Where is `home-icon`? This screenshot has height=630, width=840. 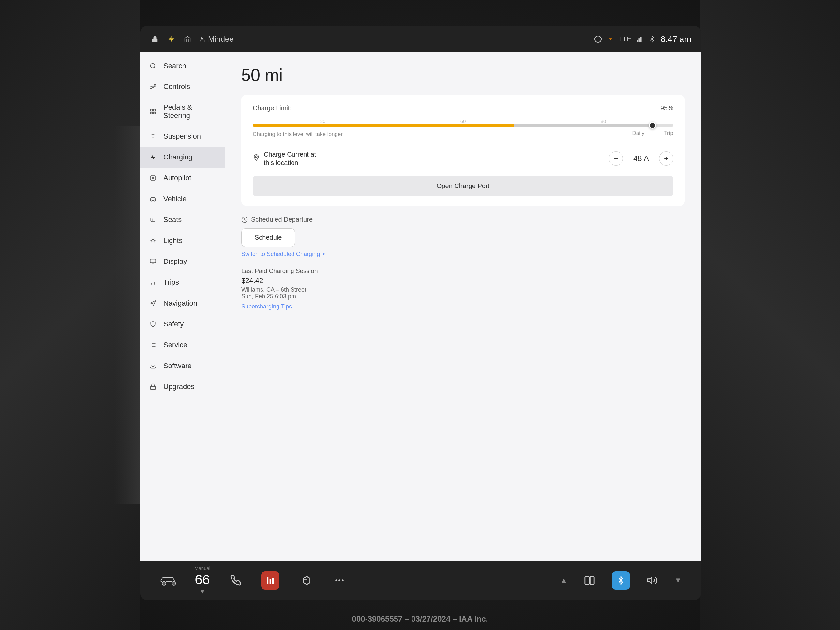
home-icon is located at coordinates (188, 39).